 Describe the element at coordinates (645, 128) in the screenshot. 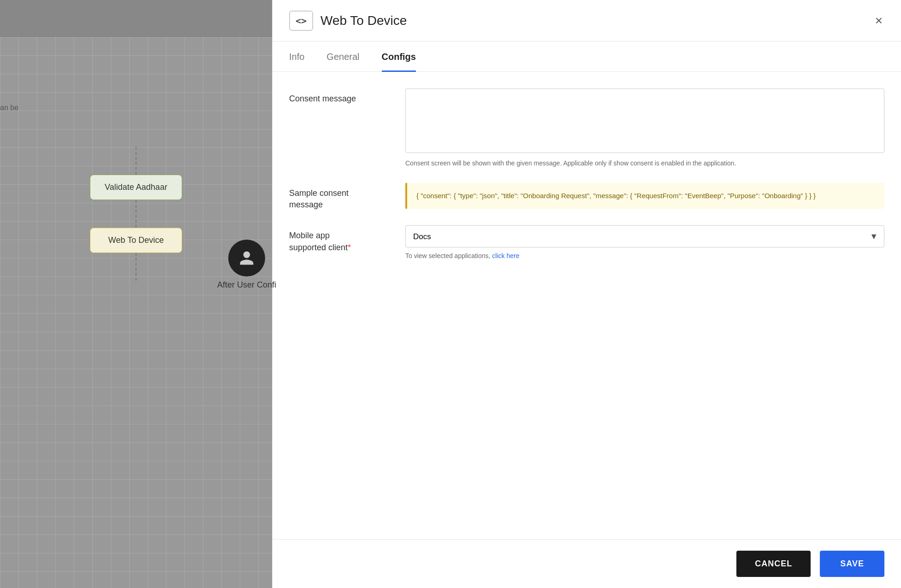

I see `consent-message-field: Consent screen will be shown with the gi…` at that location.